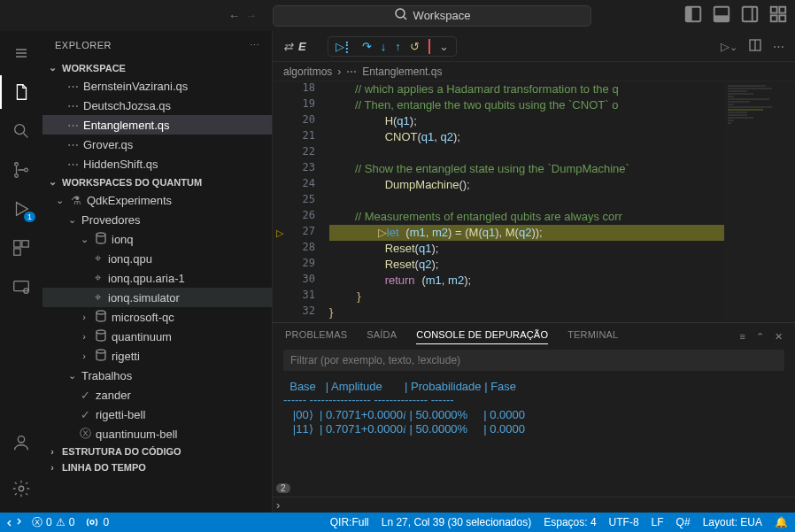  What do you see at coordinates (127, 126) in the screenshot?
I see `file-label: Entanglement.qs` at bounding box center [127, 126].